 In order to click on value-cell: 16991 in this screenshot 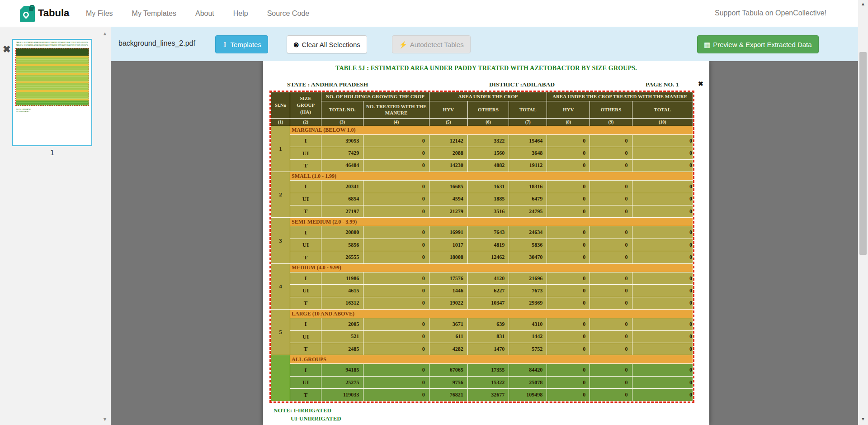, I will do `click(448, 233)`.